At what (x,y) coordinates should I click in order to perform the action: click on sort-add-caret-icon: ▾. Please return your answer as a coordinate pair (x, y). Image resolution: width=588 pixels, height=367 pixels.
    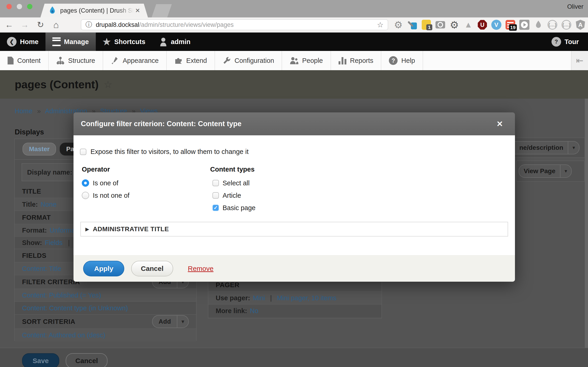
    Looking at the image, I should click on (183, 321).